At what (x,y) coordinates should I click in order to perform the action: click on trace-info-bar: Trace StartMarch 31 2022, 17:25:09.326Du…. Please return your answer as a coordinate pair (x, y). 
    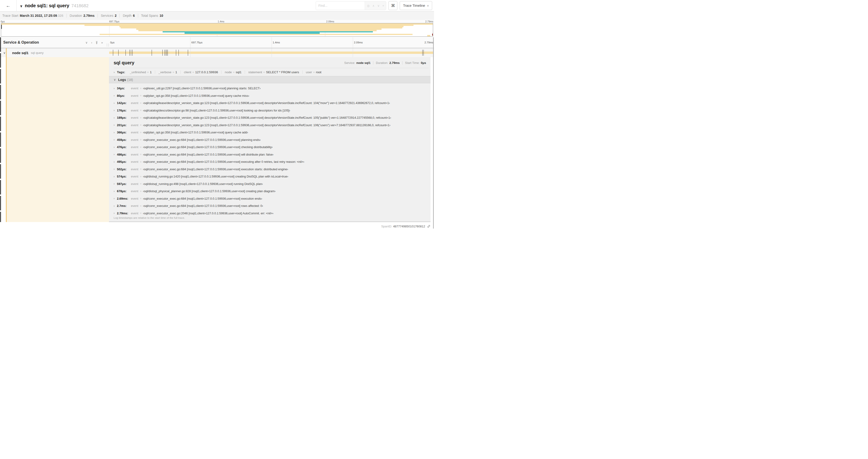
    Looking at the image, I should click on (217, 15).